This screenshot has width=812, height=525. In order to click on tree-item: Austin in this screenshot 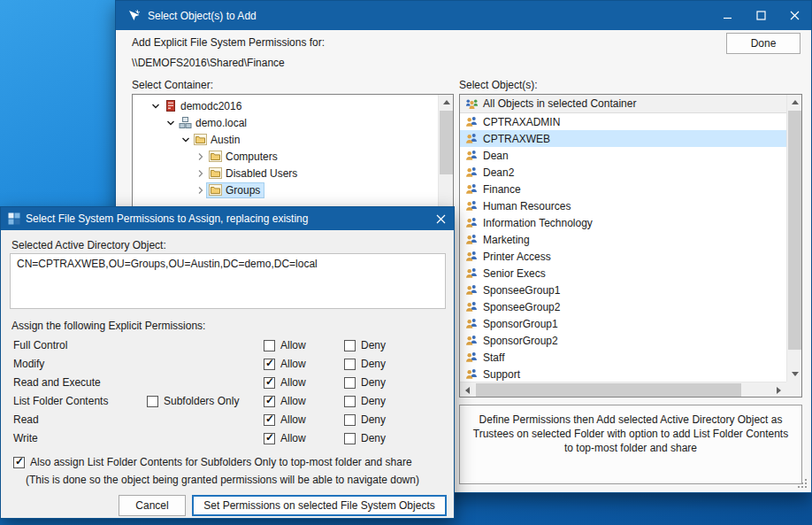, I will do `click(285, 140)`.